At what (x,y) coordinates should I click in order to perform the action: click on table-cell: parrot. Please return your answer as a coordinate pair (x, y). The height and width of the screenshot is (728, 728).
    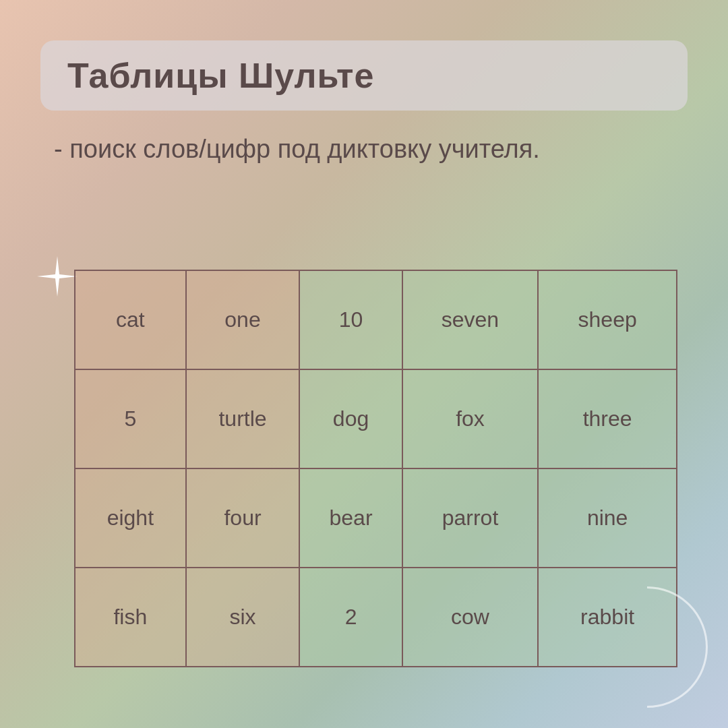
    Looking at the image, I should click on (471, 518).